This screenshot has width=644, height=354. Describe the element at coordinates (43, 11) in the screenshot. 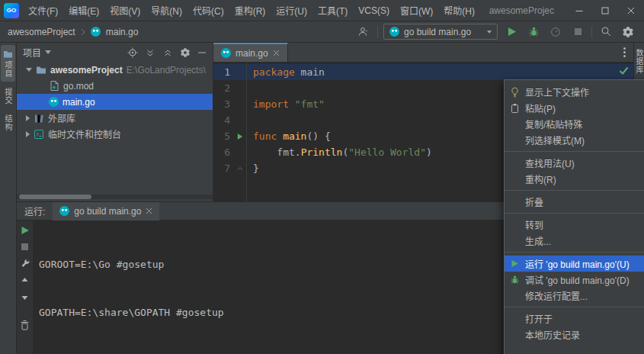

I see `menu-file: 文件(F)` at that location.